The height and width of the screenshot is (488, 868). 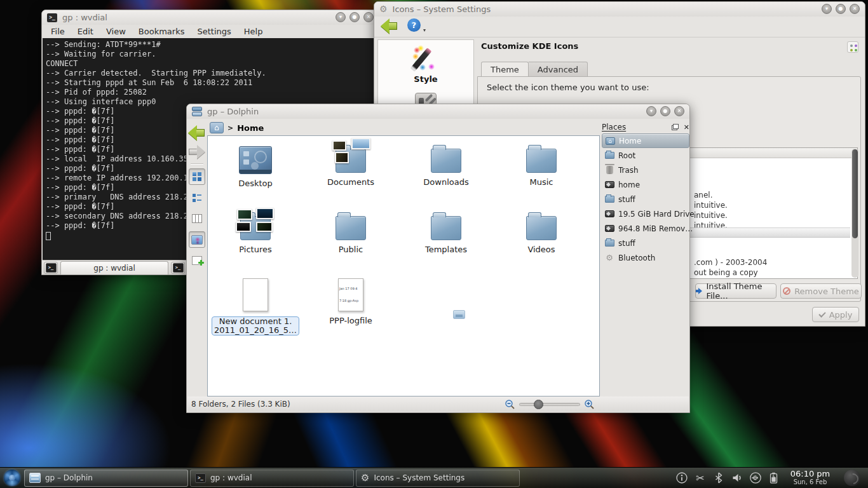 I want to click on terminal-tab: gp : wvdial, so click(x=114, y=268).